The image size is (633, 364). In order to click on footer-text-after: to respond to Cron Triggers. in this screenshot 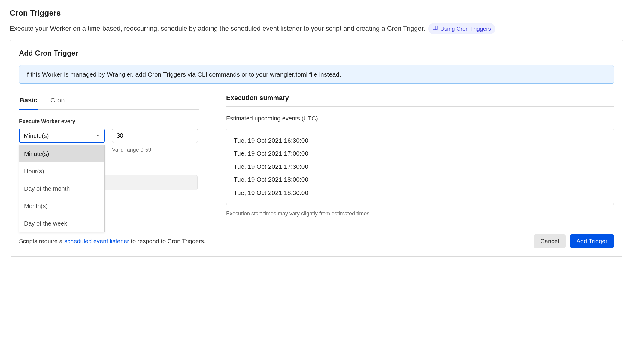, I will do `click(168, 241)`.